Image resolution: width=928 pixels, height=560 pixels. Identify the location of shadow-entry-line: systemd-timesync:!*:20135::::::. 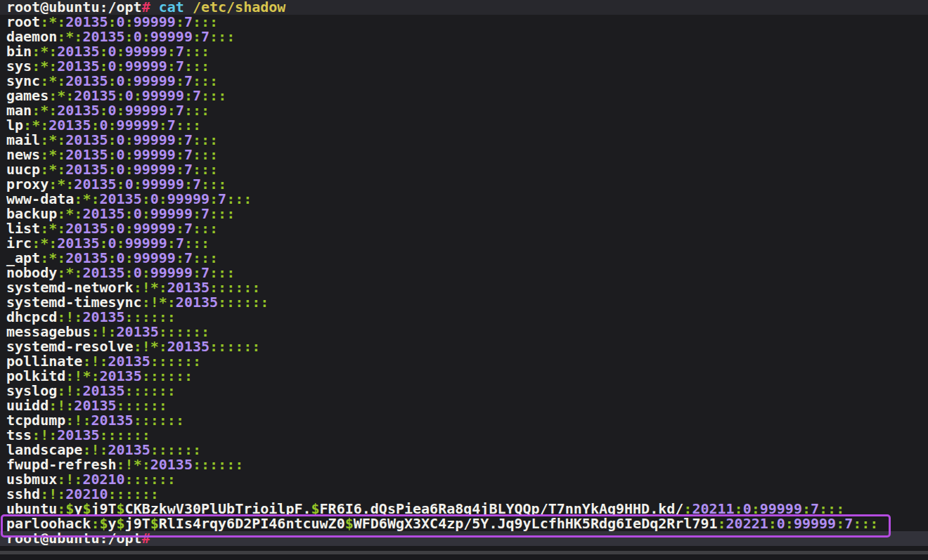
(464, 302).